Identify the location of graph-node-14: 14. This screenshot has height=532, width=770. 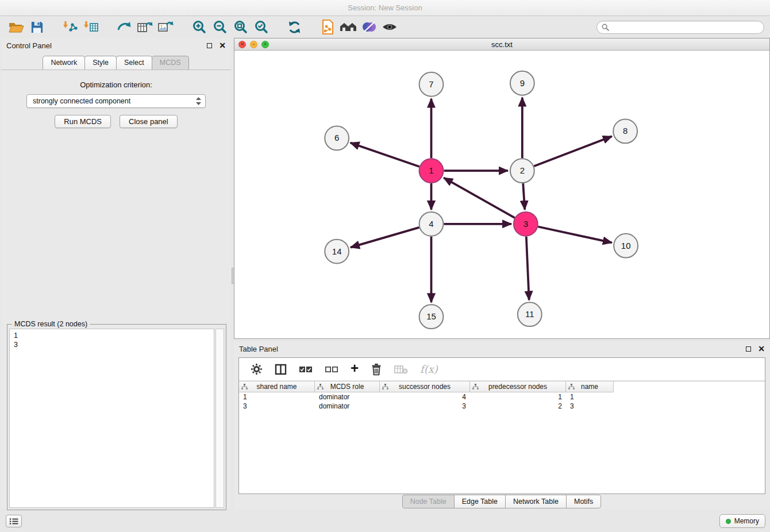
(337, 252).